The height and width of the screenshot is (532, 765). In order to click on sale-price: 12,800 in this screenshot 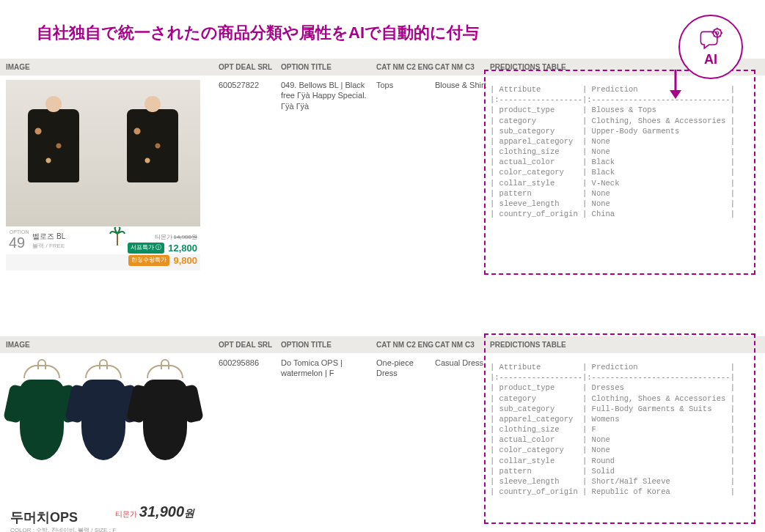, I will do `click(183, 248)`.